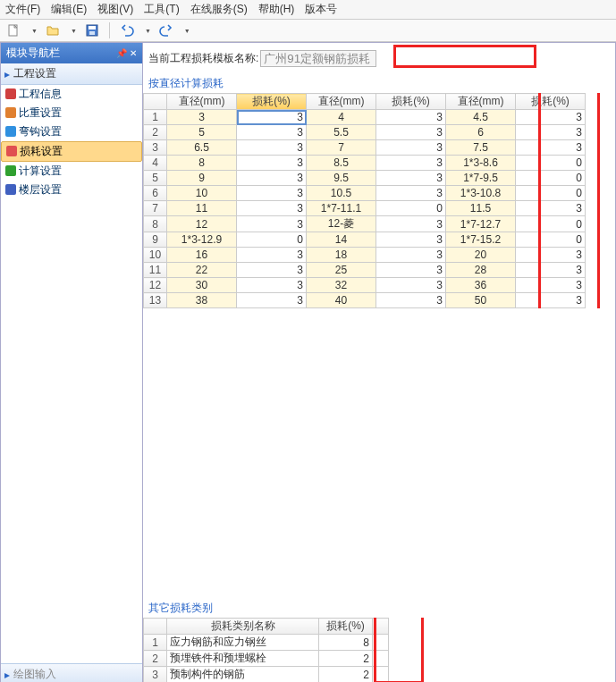 This screenshot has width=616, height=682. Describe the element at coordinates (481, 163) in the screenshot. I see `table-cell: 1*3-8.6` at that location.